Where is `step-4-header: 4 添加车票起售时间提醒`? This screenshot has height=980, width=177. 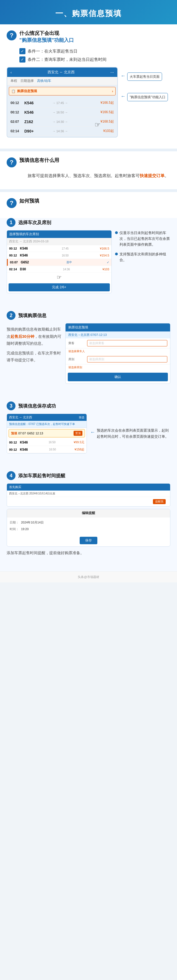
step-4-header: 4 添加车票起售时间提醒 is located at coordinates (88, 476).